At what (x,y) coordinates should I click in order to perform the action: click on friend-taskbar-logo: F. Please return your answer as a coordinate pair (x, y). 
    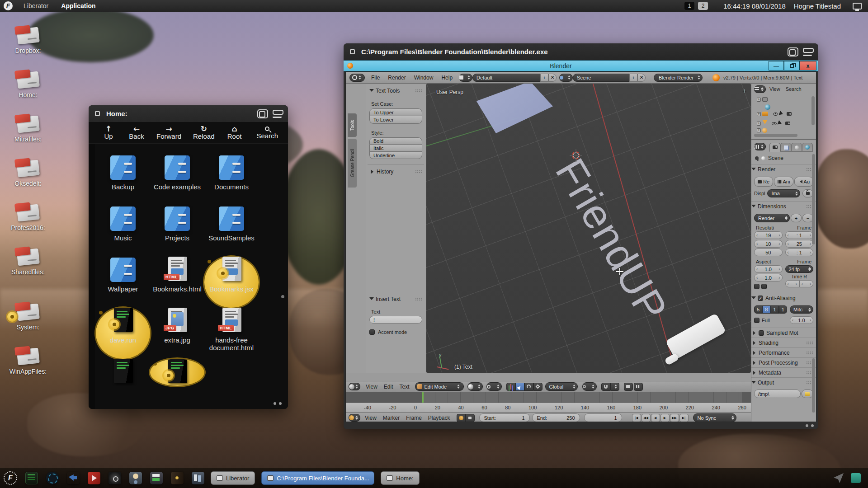
    Looking at the image, I should click on (10, 478).